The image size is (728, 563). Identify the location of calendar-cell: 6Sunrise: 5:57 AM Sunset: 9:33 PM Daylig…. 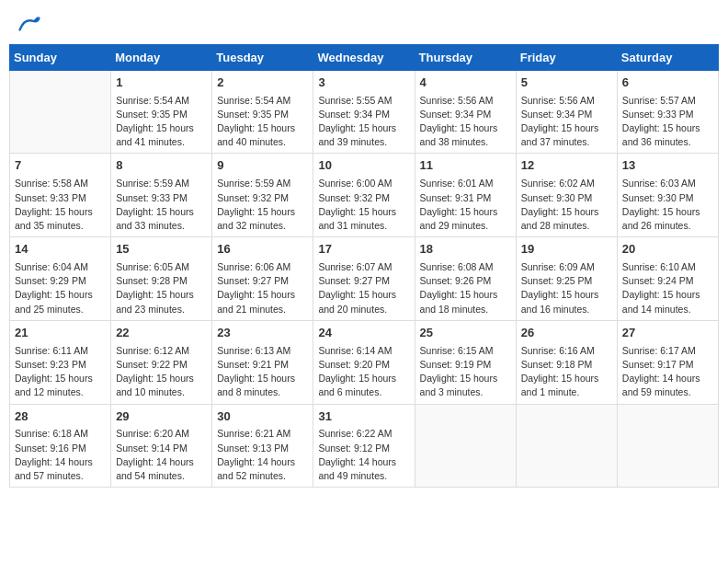
(667, 112).